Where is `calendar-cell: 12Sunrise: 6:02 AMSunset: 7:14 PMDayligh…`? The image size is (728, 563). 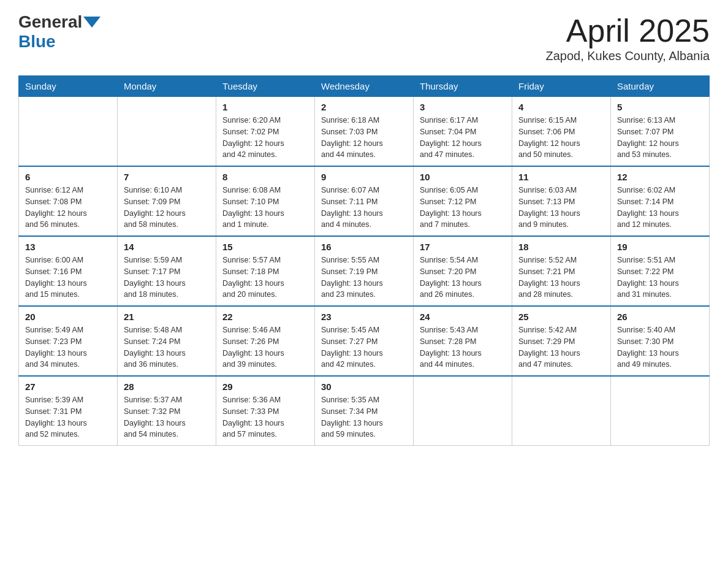 calendar-cell: 12Sunrise: 6:02 AMSunset: 7:14 PMDayligh… is located at coordinates (661, 201).